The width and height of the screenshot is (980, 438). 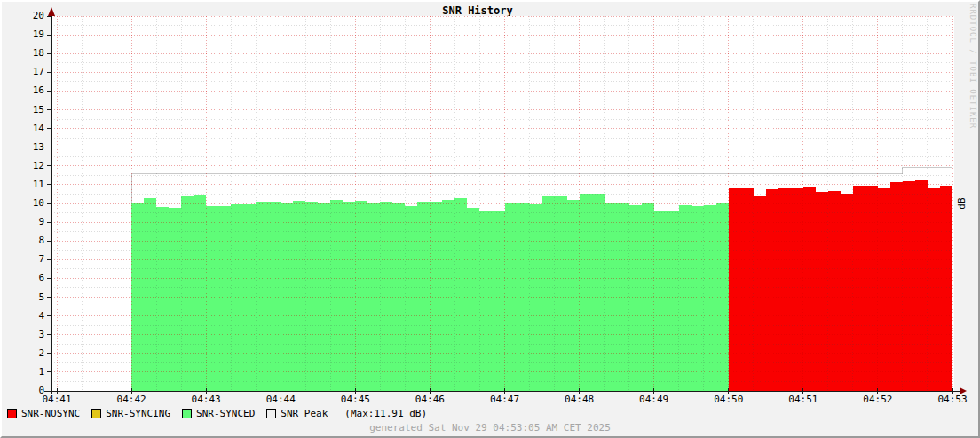 What do you see at coordinates (803, 400) in the screenshot?
I see `x-tick-label: 04:51` at bounding box center [803, 400].